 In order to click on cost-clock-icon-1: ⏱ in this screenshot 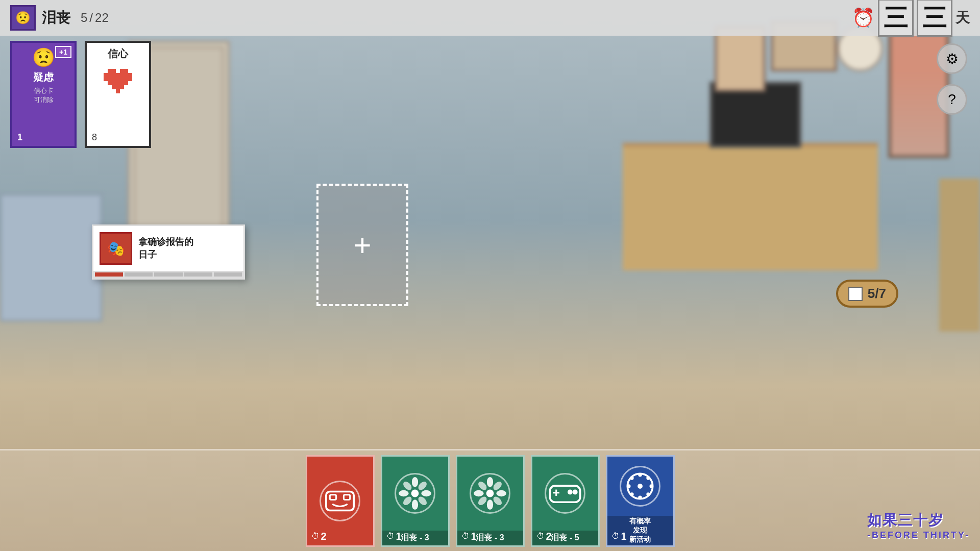, I will do `click(315, 536)`.